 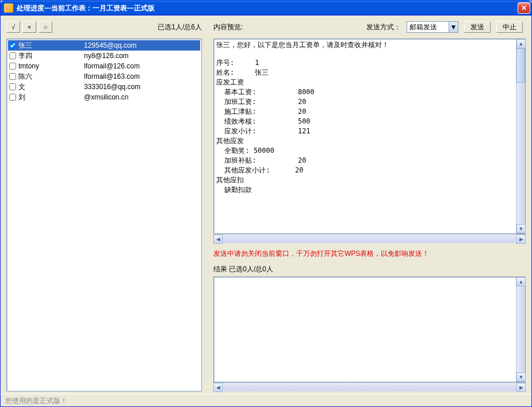 I want to click on list-item: 张三129545@qq.com, so click(x=104, y=45).